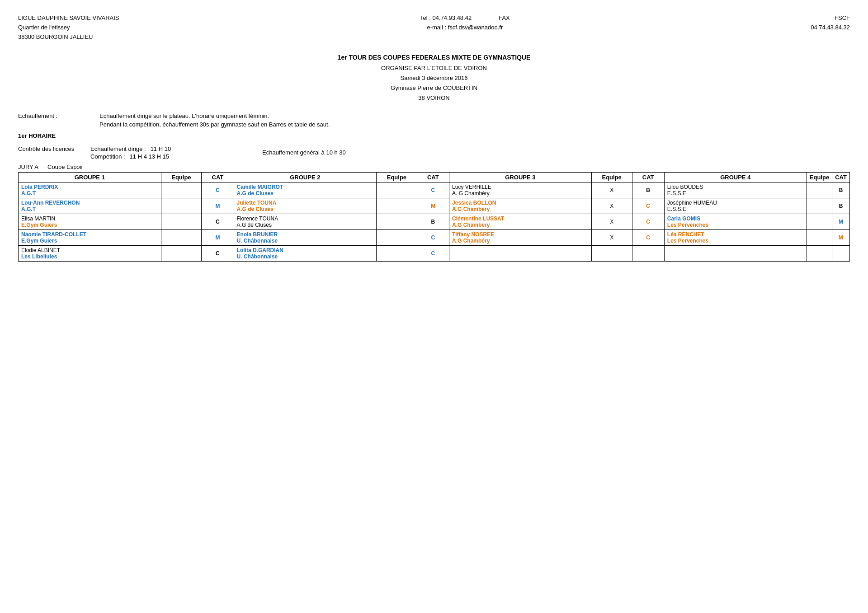 This screenshot has height=613, width=868. Describe the element at coordinates (735, 221) in the screenshot. I see `g4-name: Carla GOMIS Les Pervenches` at that location.